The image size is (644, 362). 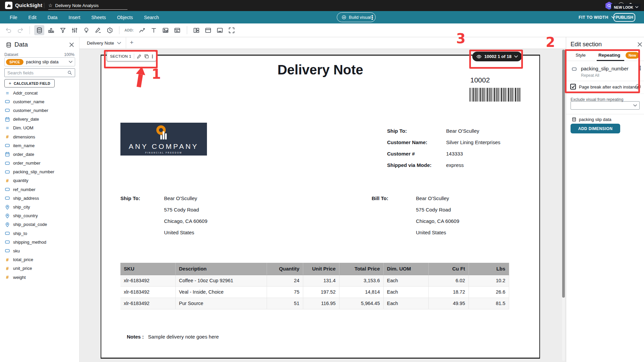 What do you see at coordinates (638, 86) in the screenshot?
I see `info-icon: i` at bounding box center [638, 86].